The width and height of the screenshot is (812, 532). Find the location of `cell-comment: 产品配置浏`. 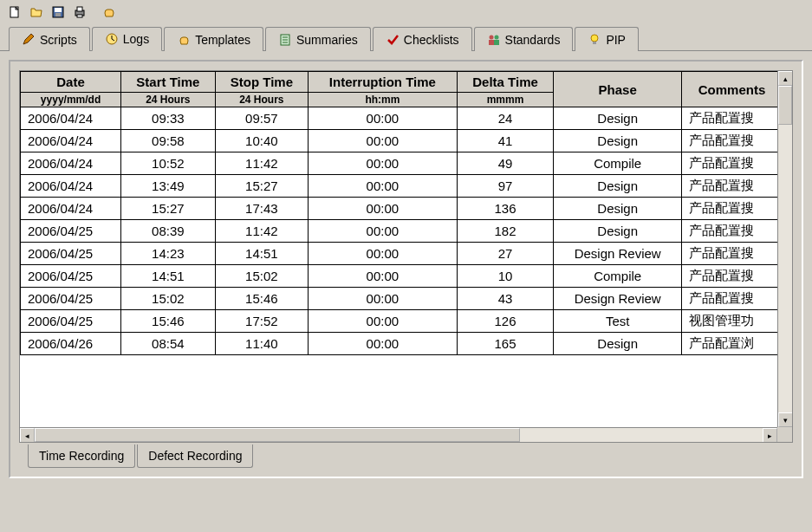

cell-comment: 产品配置浏 is located at coordinates (730, 344).